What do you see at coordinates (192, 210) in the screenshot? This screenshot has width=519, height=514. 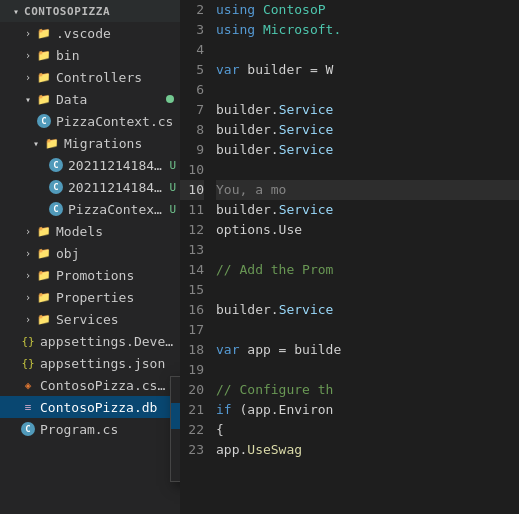 I see `line-num: 11` at bounding box center [192, 210].